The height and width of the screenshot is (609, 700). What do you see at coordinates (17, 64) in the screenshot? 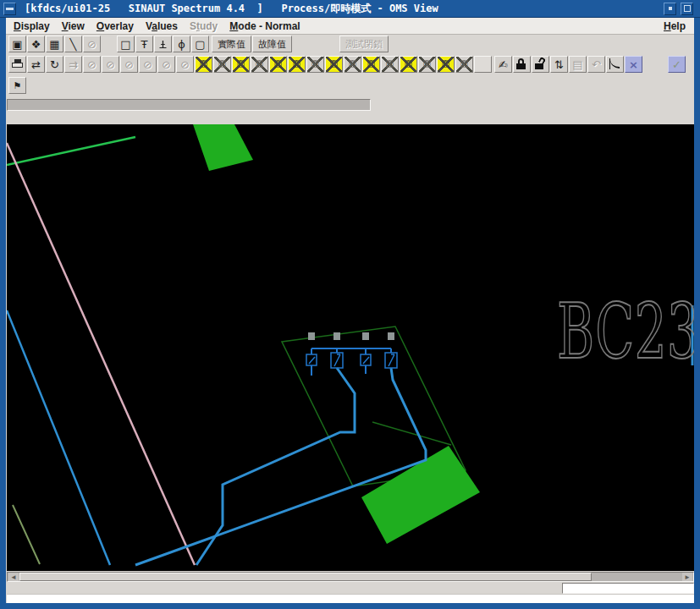
I see `print-button` at bounding box center [17, 64].